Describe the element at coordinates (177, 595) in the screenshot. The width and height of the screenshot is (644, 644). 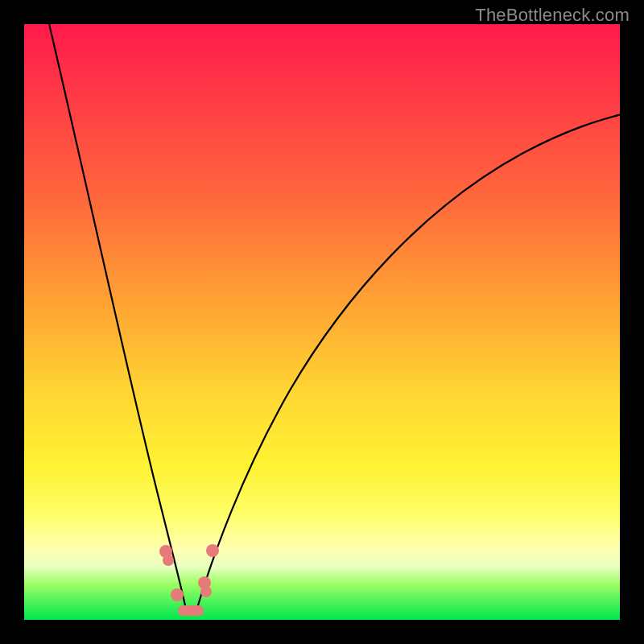
I see `marker-left-lower` at that location.